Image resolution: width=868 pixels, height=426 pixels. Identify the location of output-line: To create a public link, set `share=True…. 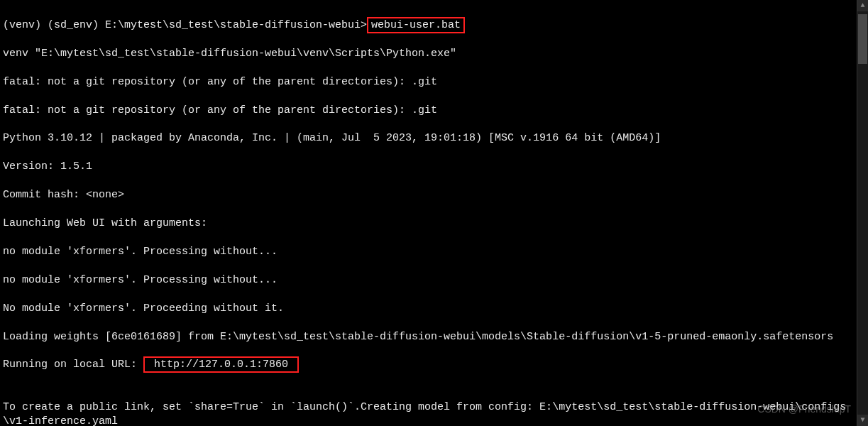
(429, 413).